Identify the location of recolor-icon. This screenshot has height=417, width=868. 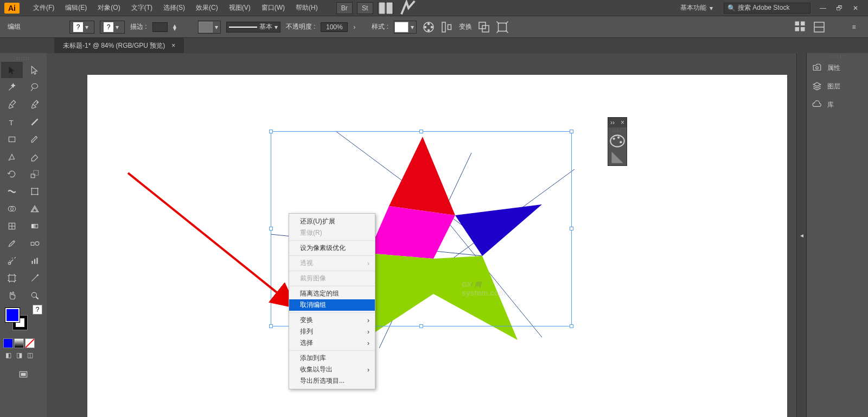
(429, 27).